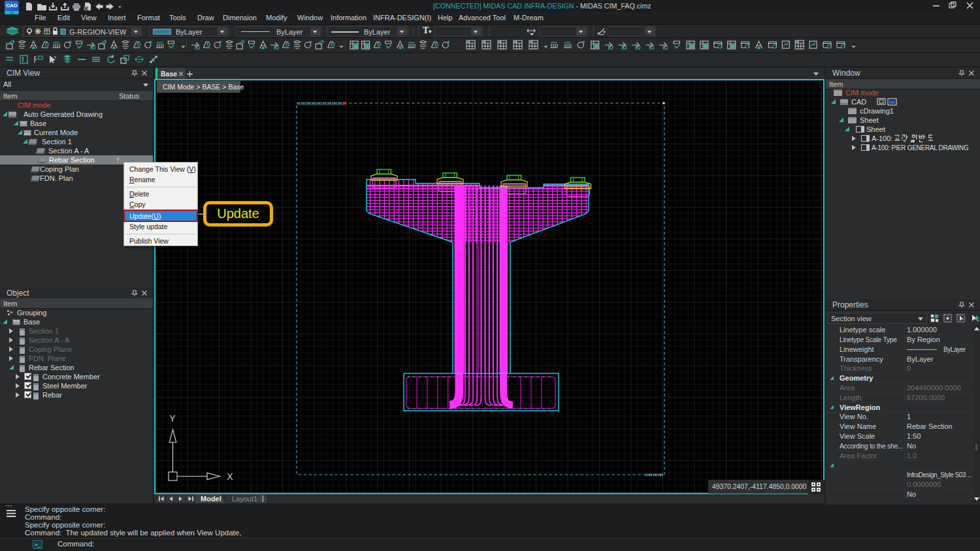  I want to click on svg-text: X, so click(230, 477).